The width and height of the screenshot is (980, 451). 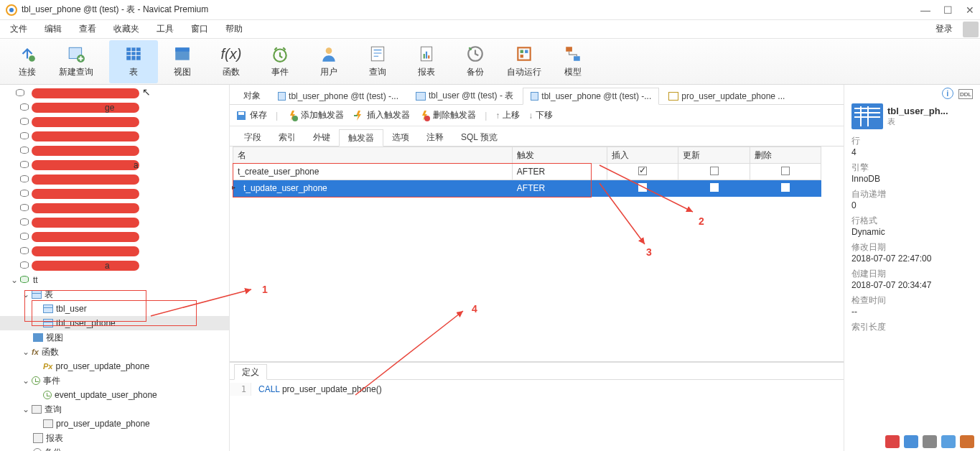 What do you see at coordinates (253, 137) in the screenshot?
I see `subtab-fields: 字段` at bounding box center [253, 137].